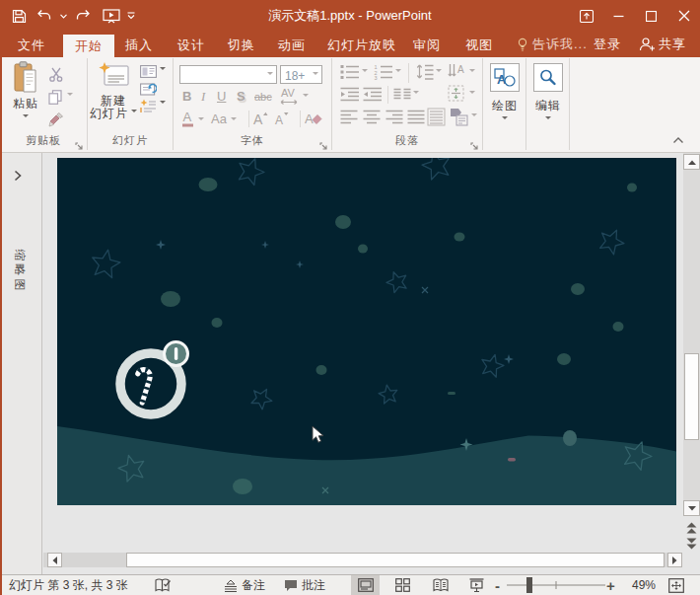 This screenshot has height=595, width=700. What do you see at coordinates (651, 16) in the screenshot?
I see `maximize-button` at bounding box center [651, 16].